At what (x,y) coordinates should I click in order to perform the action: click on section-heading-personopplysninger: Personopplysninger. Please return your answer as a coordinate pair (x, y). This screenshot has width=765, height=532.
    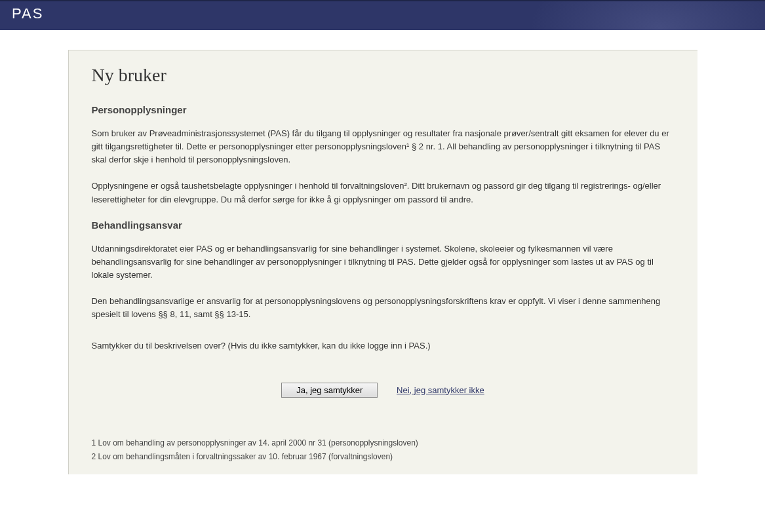
    Looking at the image, I should click on (383, 110).